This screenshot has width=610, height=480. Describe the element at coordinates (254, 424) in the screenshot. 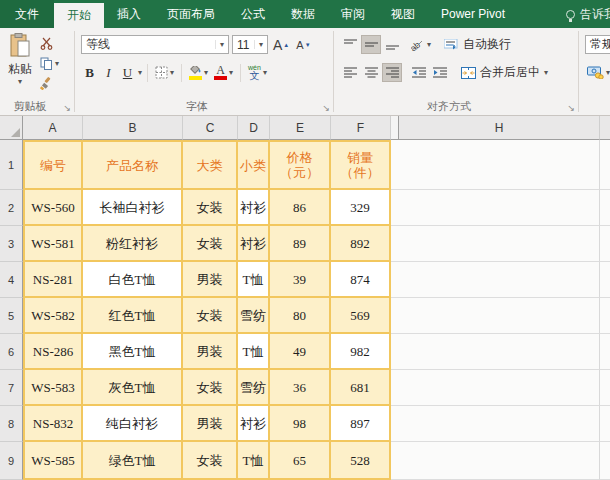

I see `cell-D8: 衬衫` at that location.